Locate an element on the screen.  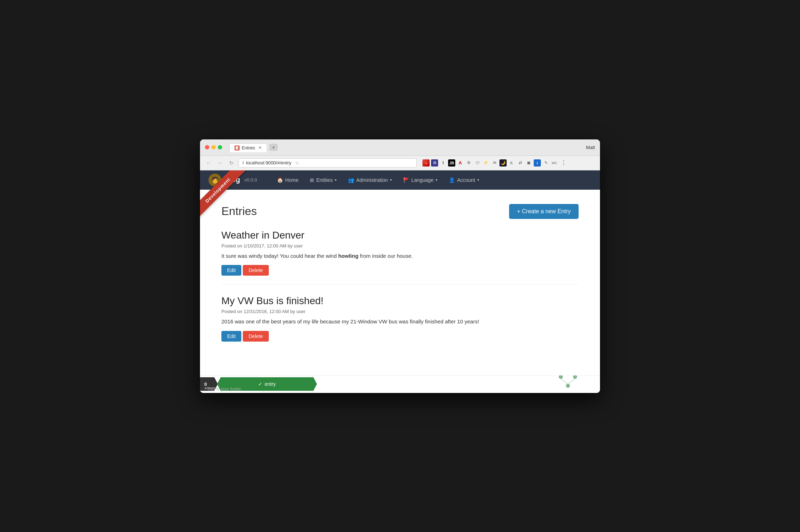
browser-user-label: Matt is located at coordinates (590, 148).